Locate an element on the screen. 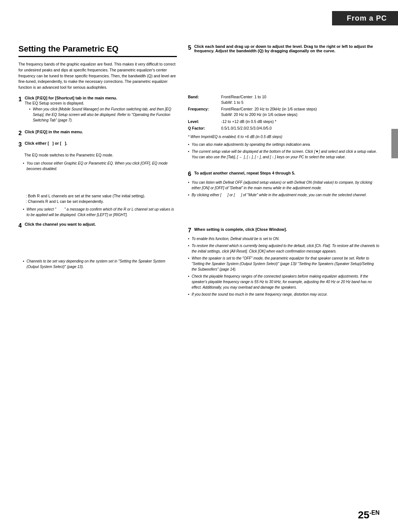  step-4-footer-bullet-1: Channels to be set vary depending on the… is located at coordinates (100, 264).